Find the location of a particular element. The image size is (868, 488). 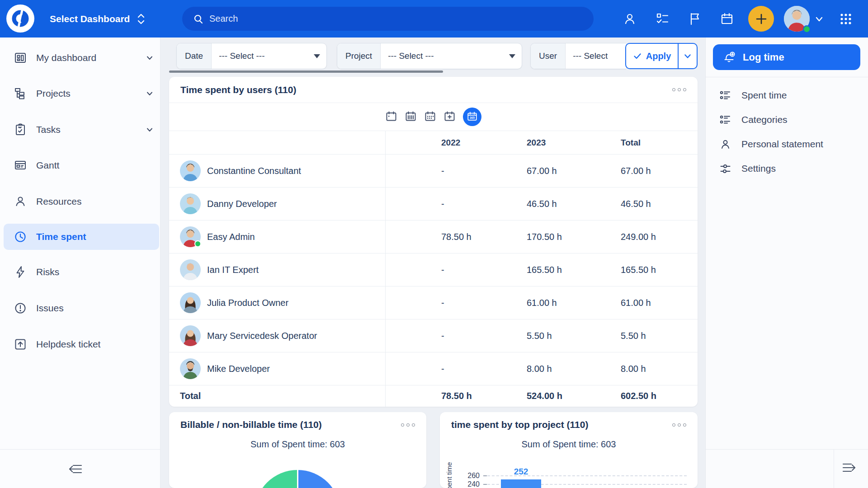

svg-text: 365 is located at coordinates (472, 117).